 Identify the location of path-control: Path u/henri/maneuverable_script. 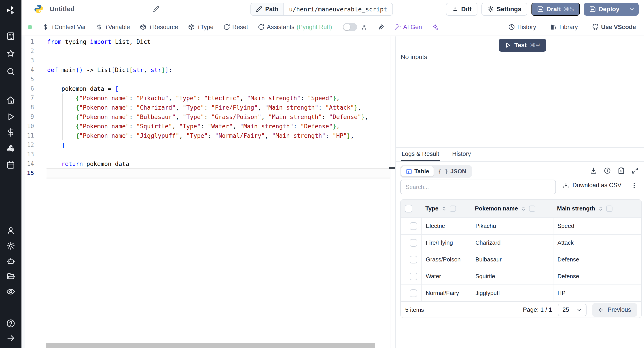
(322, 9).